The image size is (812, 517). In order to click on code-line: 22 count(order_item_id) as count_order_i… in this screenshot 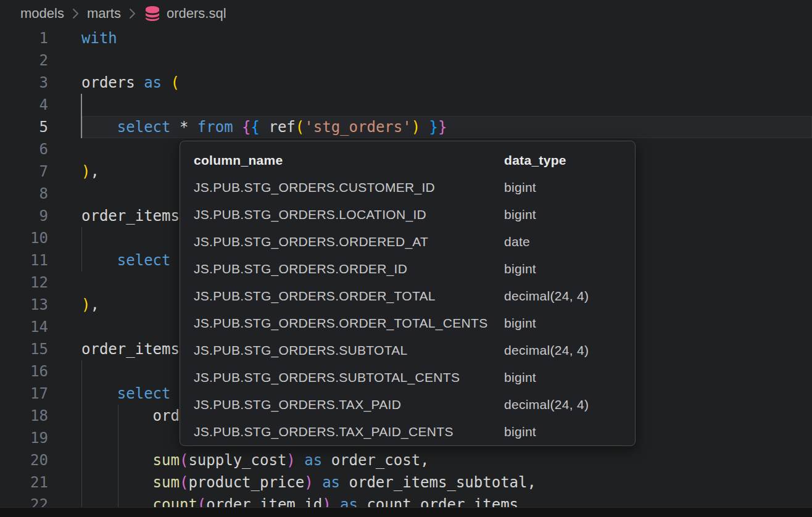, I will do `click(406, 500)`.